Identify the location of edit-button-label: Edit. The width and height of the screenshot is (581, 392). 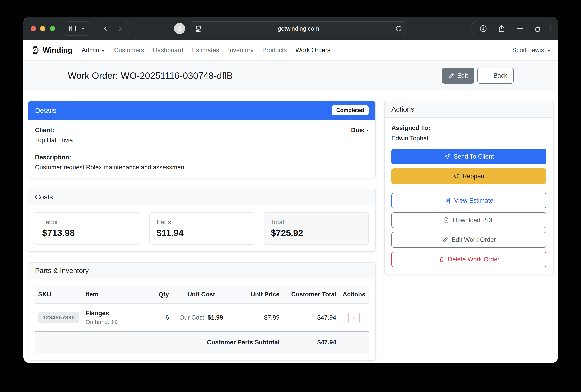
(462, 75).